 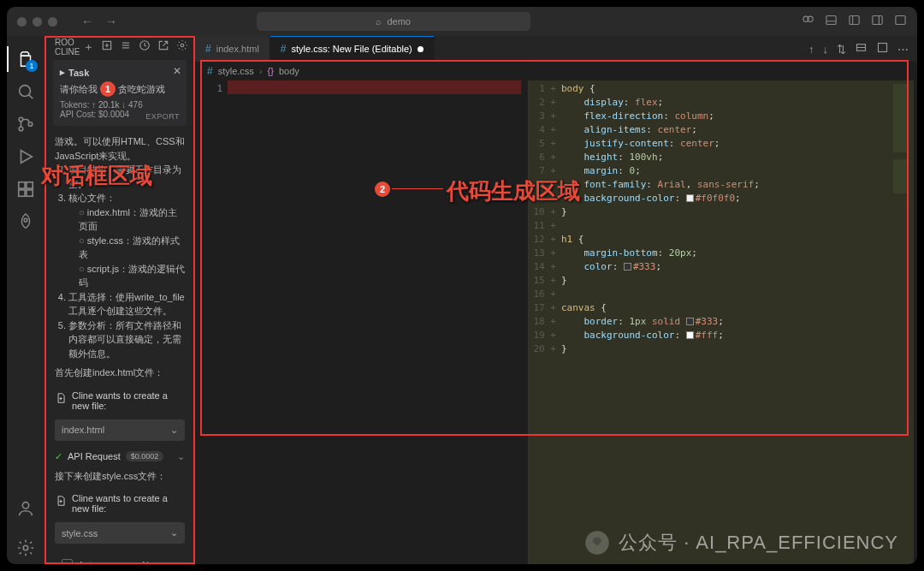 What do you see at coordinates (462, 21) in the screenshot?
I see `titlebar: ← → ⌕ demo` at bounding box center [462, 21].